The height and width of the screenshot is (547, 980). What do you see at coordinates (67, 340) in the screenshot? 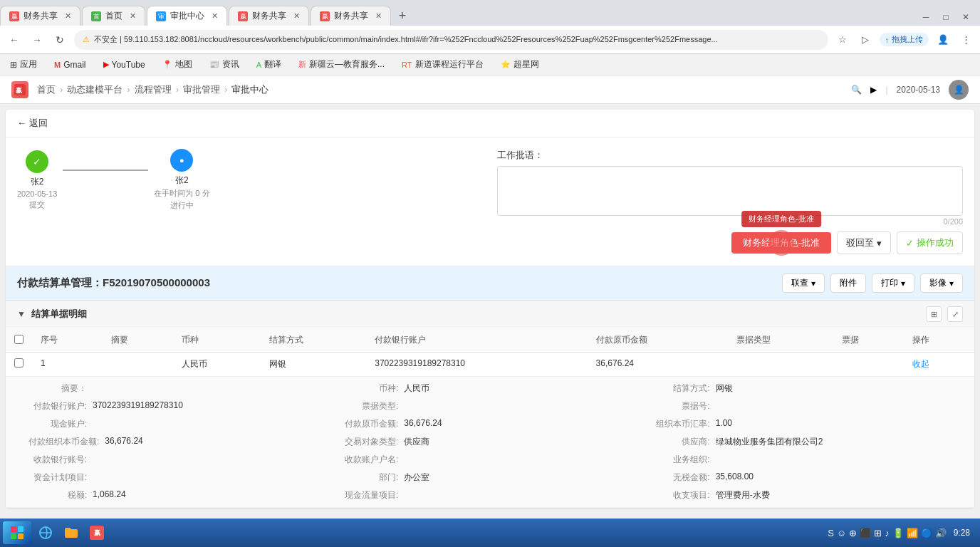
I see `th-seq: 序号` at bounding box center [67, 340].